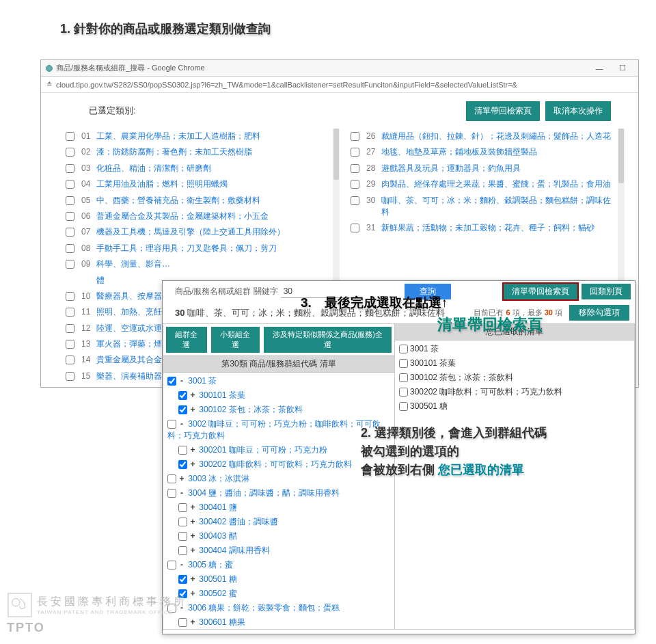 The image size is (656, 644). Describe the element at coordinates (451, 168) in the screenshot. I see `category-link: 遊戲器具及玩具；運動器具；釣魚用具` at that location.